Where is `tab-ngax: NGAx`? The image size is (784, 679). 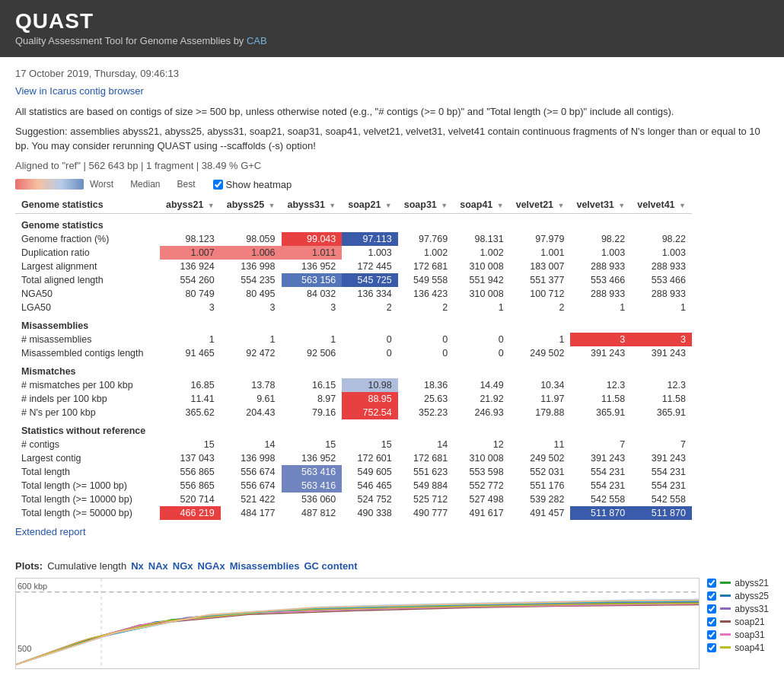
tab-ngax: NGAx is located at coordinates (212, 566).